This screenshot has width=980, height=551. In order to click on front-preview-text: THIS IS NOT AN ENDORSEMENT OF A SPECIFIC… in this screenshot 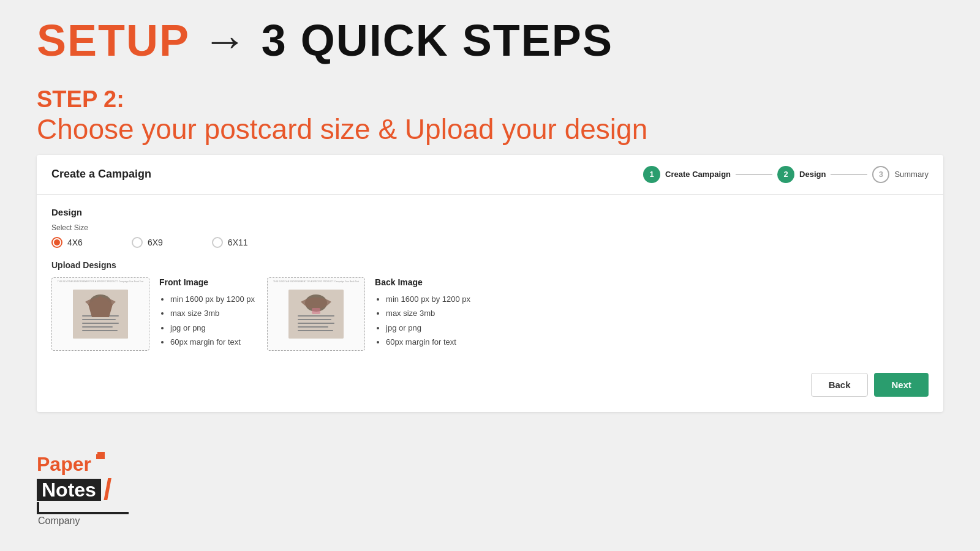, I will do `click(100, 282)`.